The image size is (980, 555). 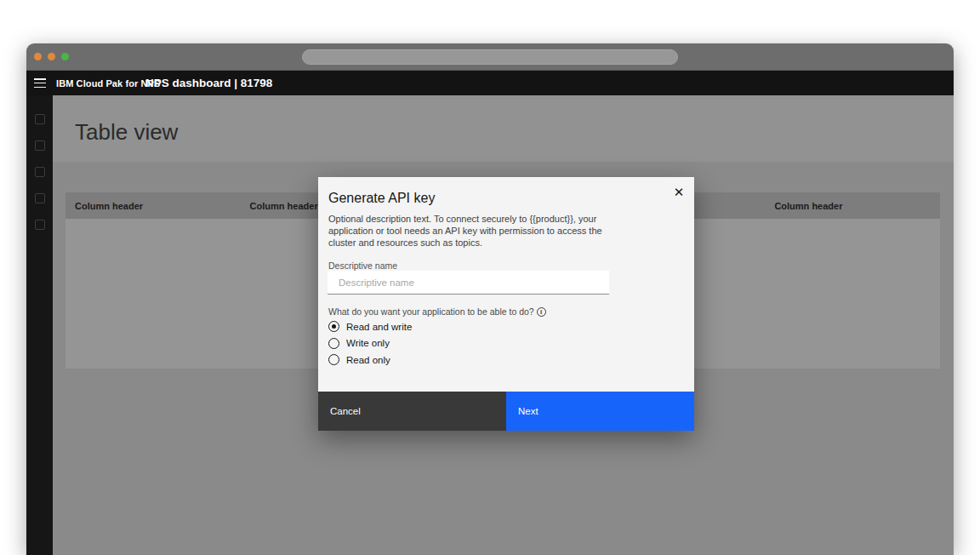 I want to click on info-icon: i, so click(x=541, y=312).